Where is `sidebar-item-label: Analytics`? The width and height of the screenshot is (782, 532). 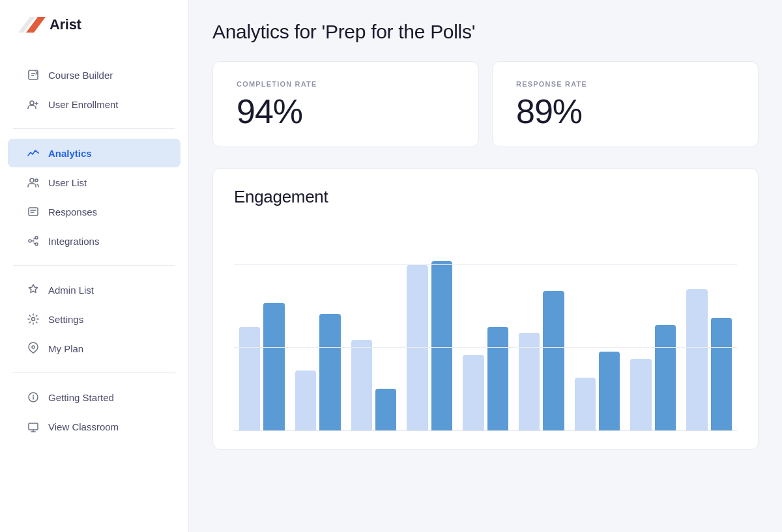 sidebar-item-label: Analytics is located at coordinates (70, 154).